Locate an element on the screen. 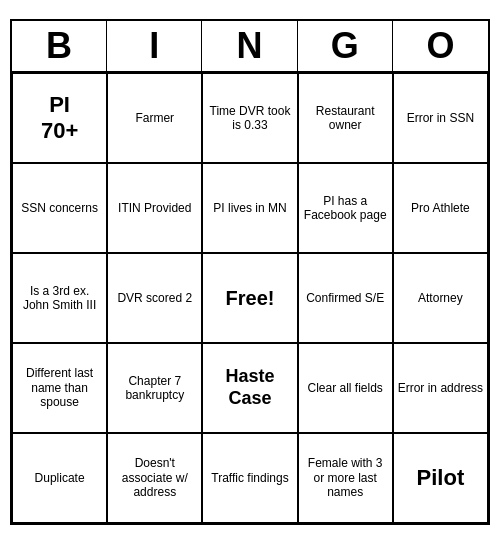 The image size is (500, 544). bingo-cell-13: Confirmed S/E is located at coordinates (346, 298).